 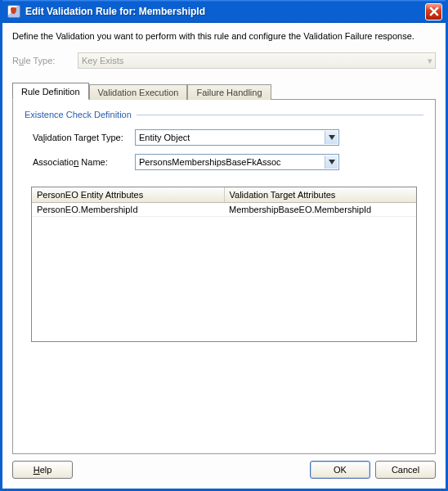 What do you see at coordinates (139, 92) in the screenshot?
I see `tab-validation-execution: Validation Execution` at bounding box center [139, 92].